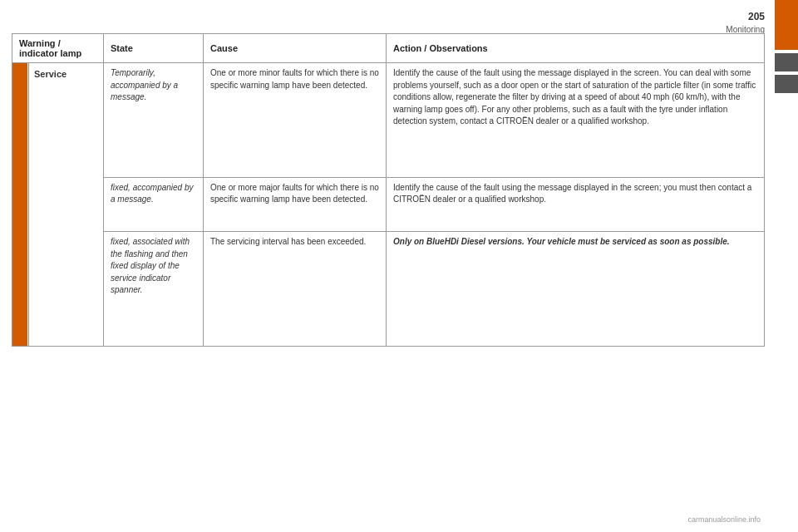 The width and height of the screenshot is (798, 532). Describe the element at coordinates (574, 96) in the screenshot. I see `action-text-1: Identify the cause of the fault using th…` at that location.